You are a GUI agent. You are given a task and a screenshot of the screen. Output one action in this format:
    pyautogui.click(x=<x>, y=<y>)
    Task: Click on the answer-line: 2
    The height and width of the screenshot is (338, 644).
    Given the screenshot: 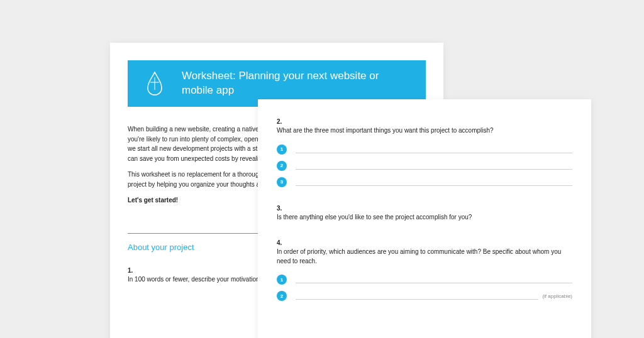 What is the action you would take?
    pyautogui.click(x=425, y=166)
    